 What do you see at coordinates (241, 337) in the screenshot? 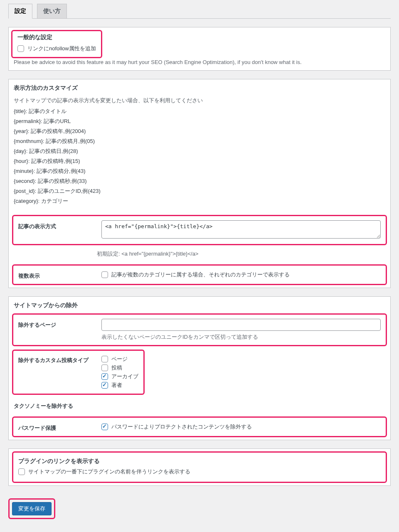
I see `exclude-pages-note: 表示したくないページのユニークIDをカンマで区切って追加する` at bounding box center [241, 337].